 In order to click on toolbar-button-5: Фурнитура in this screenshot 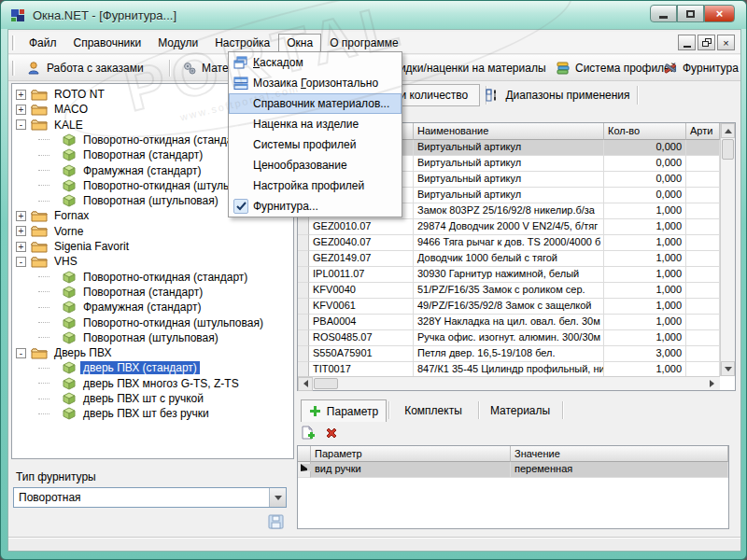, I will do `click(700, 68)`.